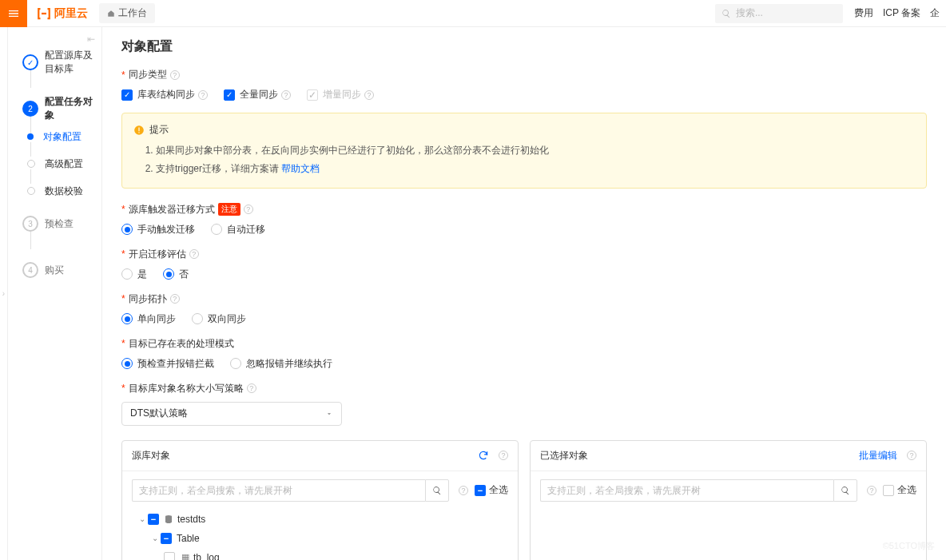 This screenshot has height=560, width=946. I want to click on chk-label: 库表结构同步, so click(166, 94).